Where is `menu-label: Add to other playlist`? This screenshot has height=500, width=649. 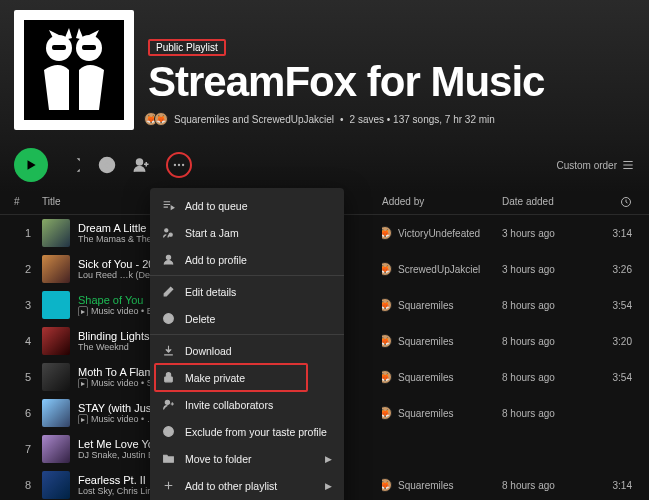 menu-label: Add to other playlist is located at coordinates (231, 486).